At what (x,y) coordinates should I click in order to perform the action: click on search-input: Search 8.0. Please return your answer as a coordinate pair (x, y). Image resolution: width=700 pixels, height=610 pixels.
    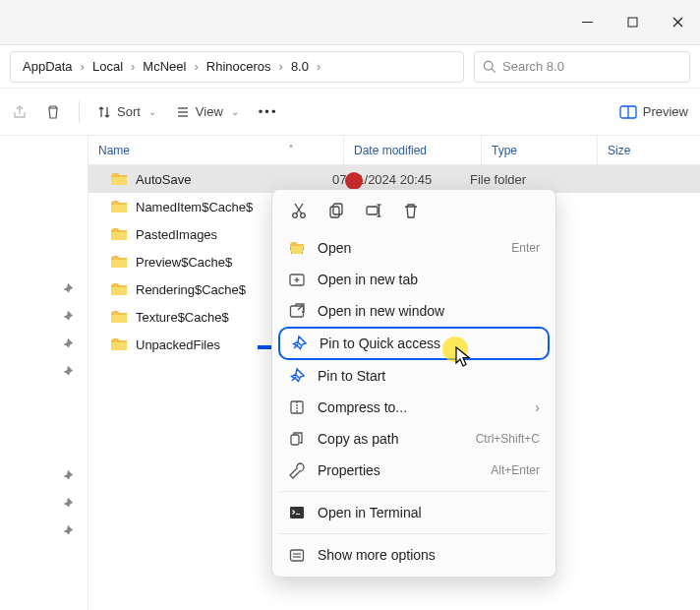
    Looking at the image, I should click on (582, 67).